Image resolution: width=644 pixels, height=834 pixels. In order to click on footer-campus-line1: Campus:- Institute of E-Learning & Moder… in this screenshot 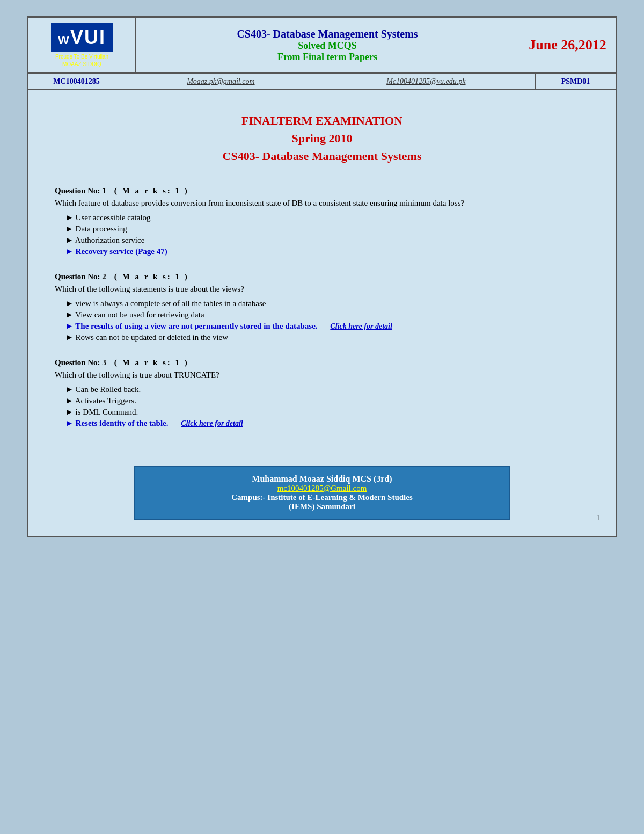, I will do `click(322, 497)`.